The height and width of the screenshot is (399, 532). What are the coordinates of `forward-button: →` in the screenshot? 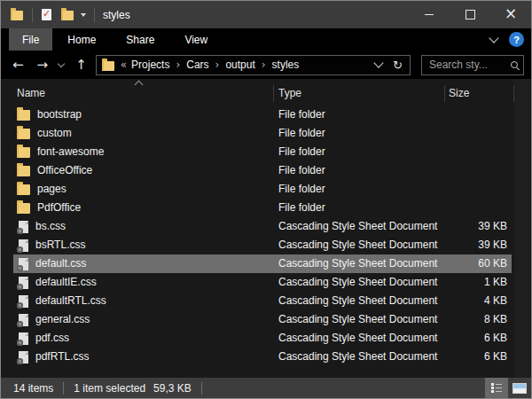 It's located at (43, 66).